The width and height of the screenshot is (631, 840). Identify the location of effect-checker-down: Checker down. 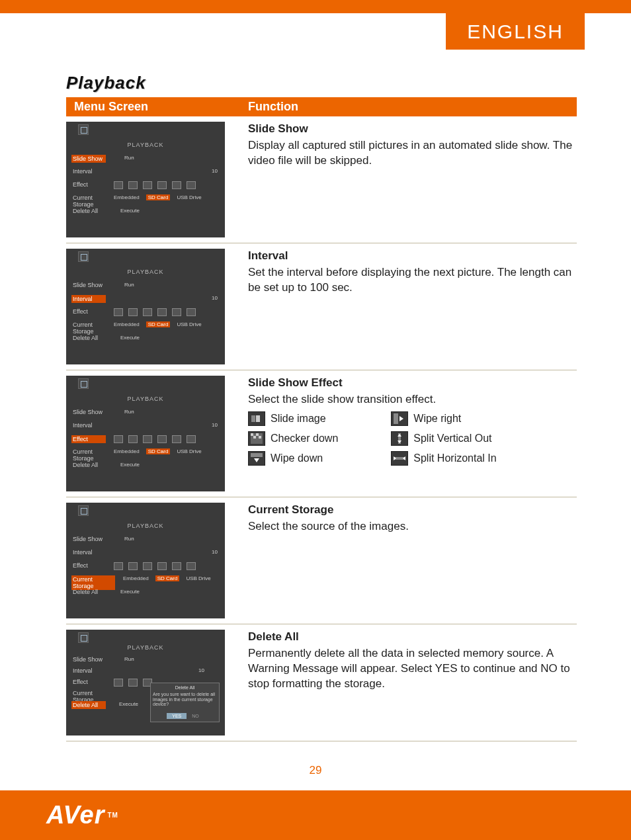
(293, 439).